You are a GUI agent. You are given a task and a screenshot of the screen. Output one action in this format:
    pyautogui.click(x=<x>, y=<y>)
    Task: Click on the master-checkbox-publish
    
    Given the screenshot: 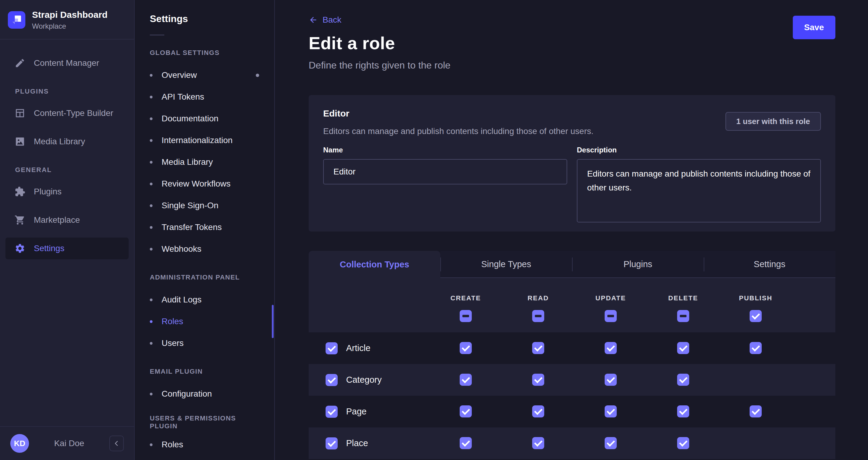 What is the action you would take?
    pyautogui.click(x=755, y=316)
    